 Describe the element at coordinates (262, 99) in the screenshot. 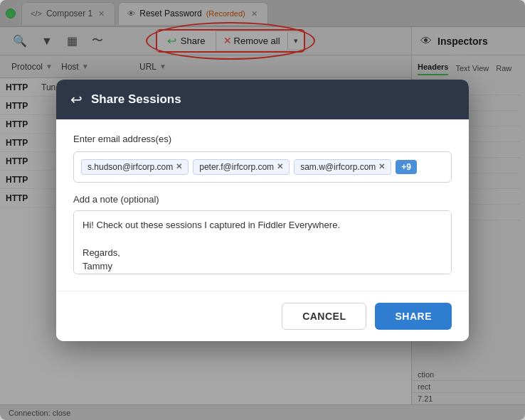

I see `modal-header: ↩ Share Sessions` at that location.